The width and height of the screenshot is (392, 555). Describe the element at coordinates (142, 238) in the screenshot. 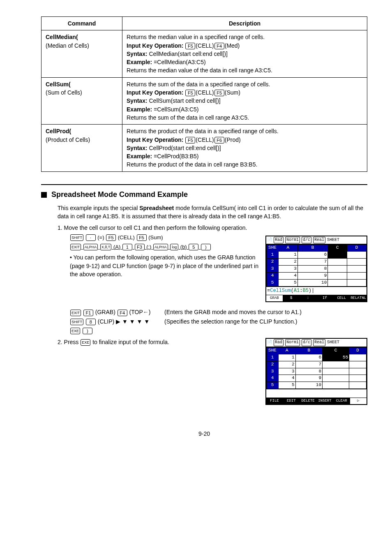

I see `key-f5b: F5` at that location.